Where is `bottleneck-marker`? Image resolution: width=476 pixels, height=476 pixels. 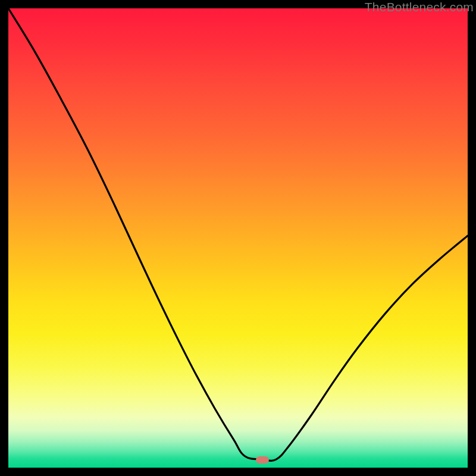
bottleneck-marker is located at coordinates (262, 460).